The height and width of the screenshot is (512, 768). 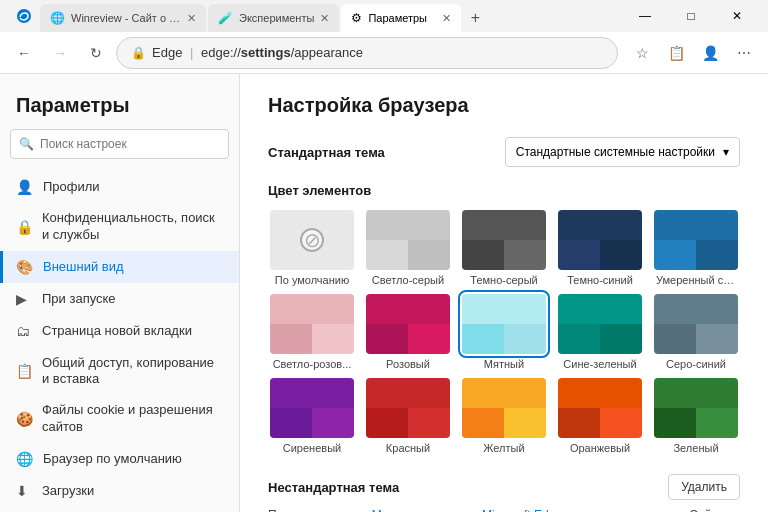 What do you see at coordinates (737, 16) in the screenshot?
I see `close-button: ✕` at bounding box center [737, 16].